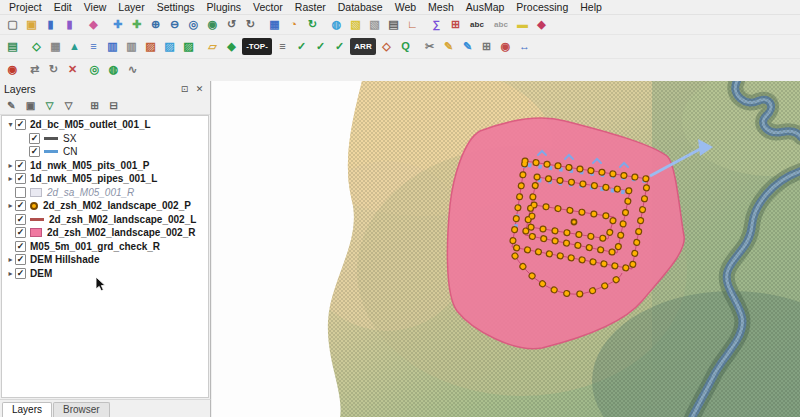 The image size is (800, 417). I want to click on expand-all-icon: ⊞, so click(94, 106).